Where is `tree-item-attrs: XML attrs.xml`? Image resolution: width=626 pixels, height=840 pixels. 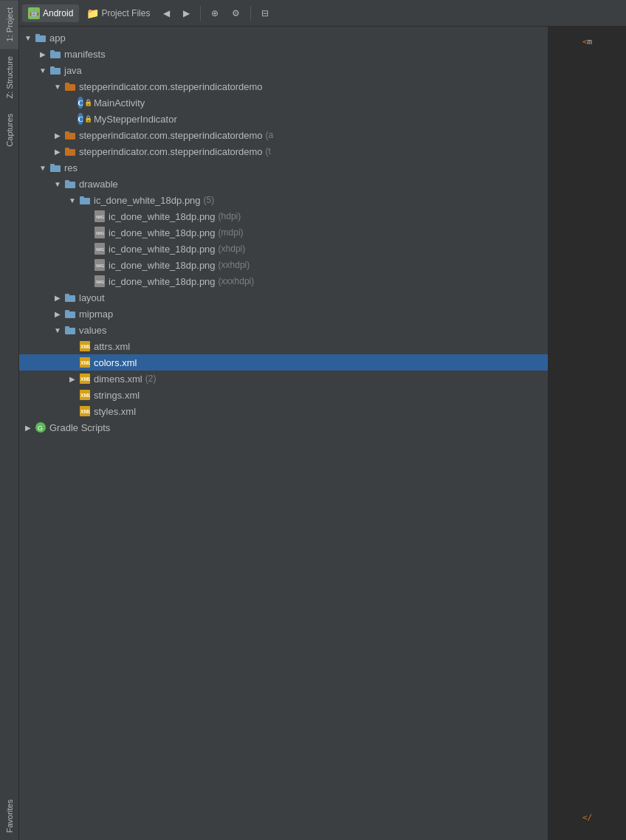 tree-item-attrs: XML attrs.xml is located at coordinates (283, 346).